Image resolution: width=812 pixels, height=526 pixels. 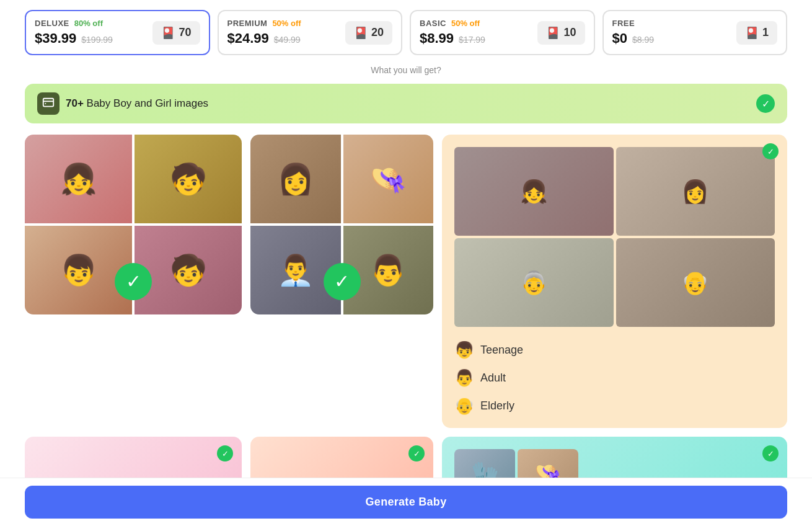 What do you see at coordinates (757, 33) in the screenshot?
I see `plan-credits-free: 🎴 1` at bounding box center [757, 33].